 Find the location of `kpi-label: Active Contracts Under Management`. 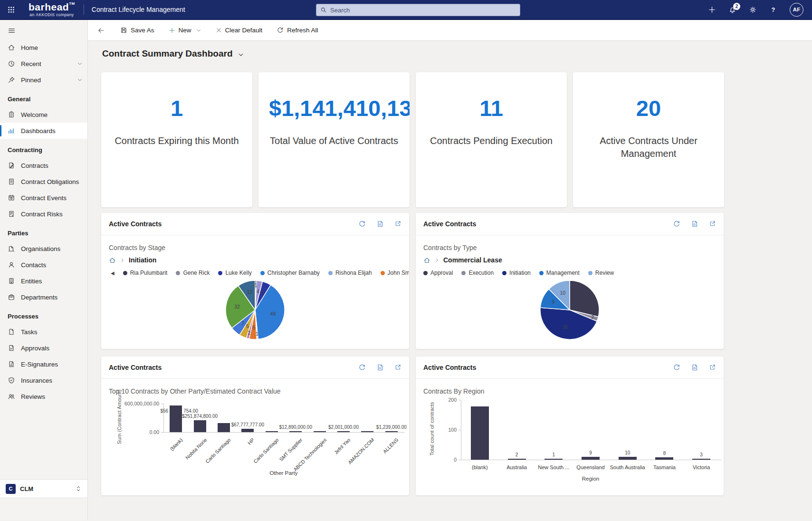

kpi-label: Active Contracts Under Management is located at coordinates (649, 147).